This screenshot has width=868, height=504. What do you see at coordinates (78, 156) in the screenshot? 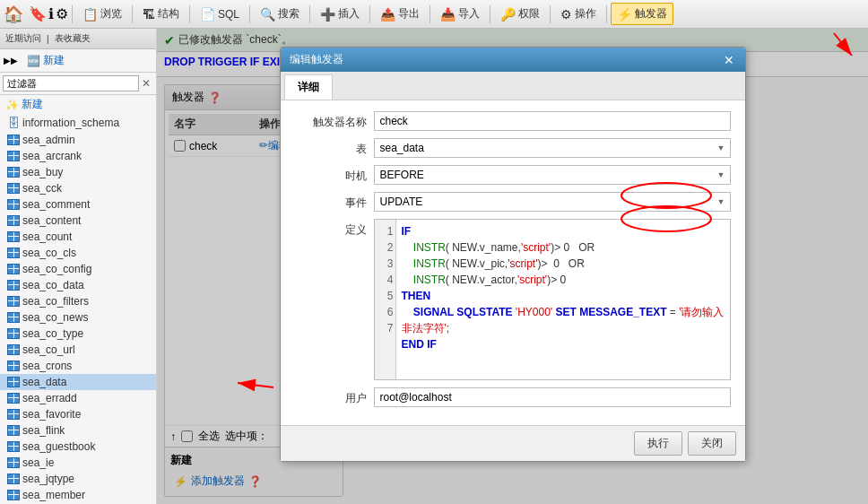
I see `sidebar-item-sea-arcrank: sea_arcrank` at bounding box center [78, 156].